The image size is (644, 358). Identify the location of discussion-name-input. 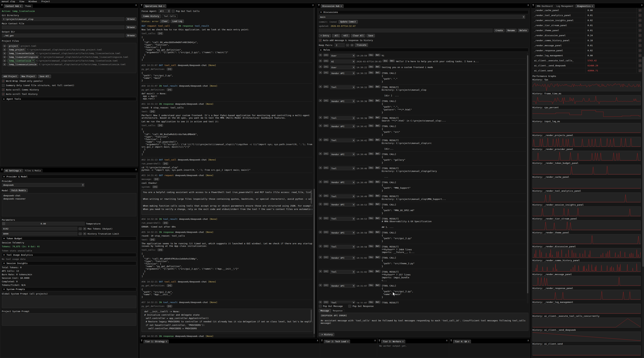
(406, 30).